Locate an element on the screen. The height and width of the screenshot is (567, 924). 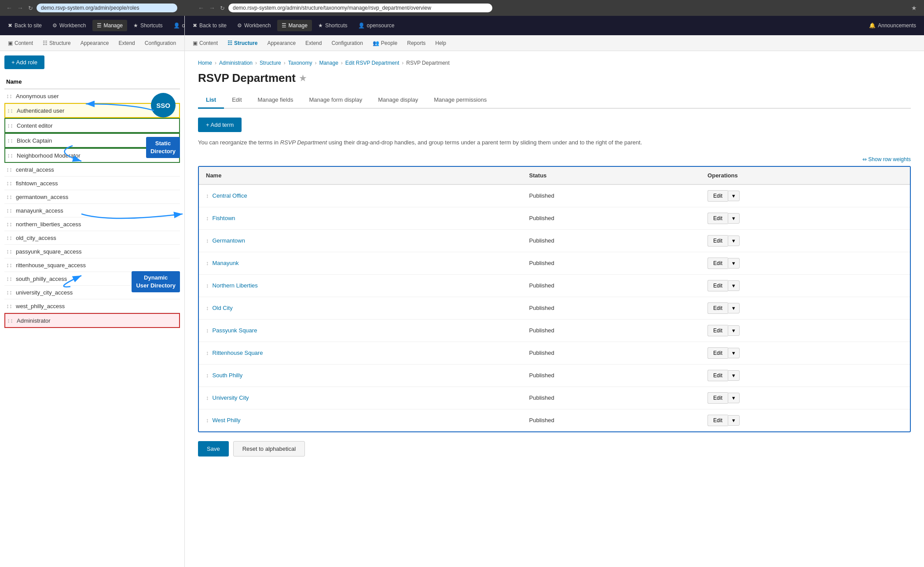
address-bar-left: demo.rsvp-system.org/admin/people/roles is located at coordinates (107, 8).